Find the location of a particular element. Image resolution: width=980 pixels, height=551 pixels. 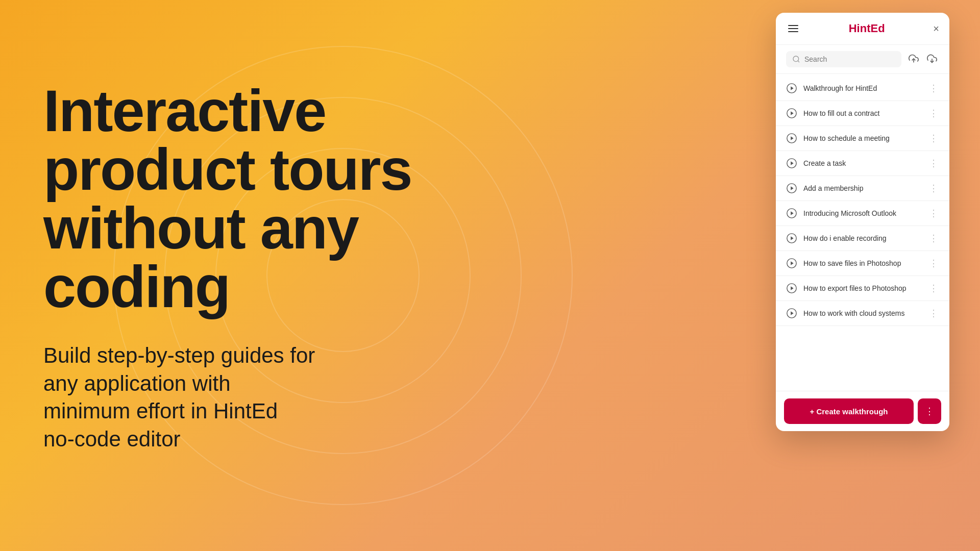

menu-button is located at coordinates (793, 29).